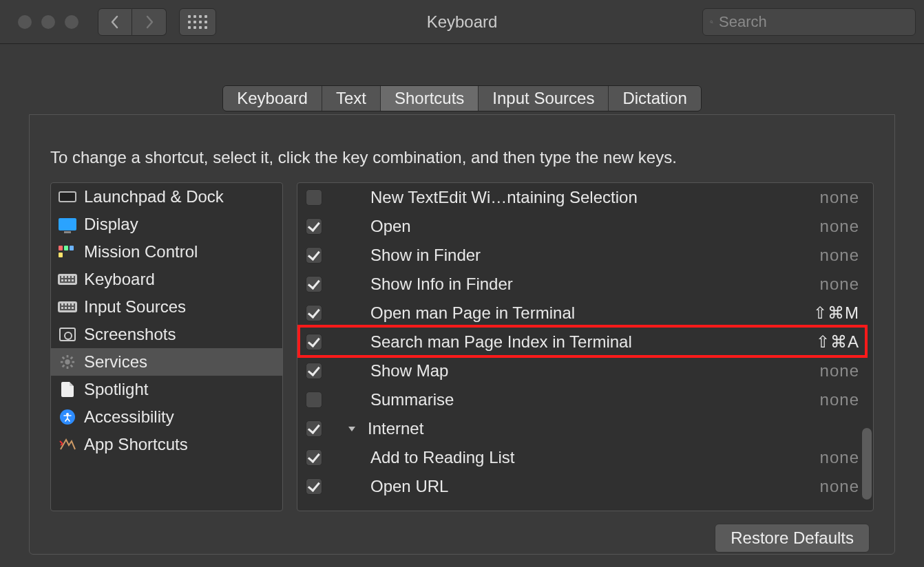 This screenshot has width=924, height=567. Describe the element at coordinates (25, 22) in the screenshot. I see `close-window-button` at that location.